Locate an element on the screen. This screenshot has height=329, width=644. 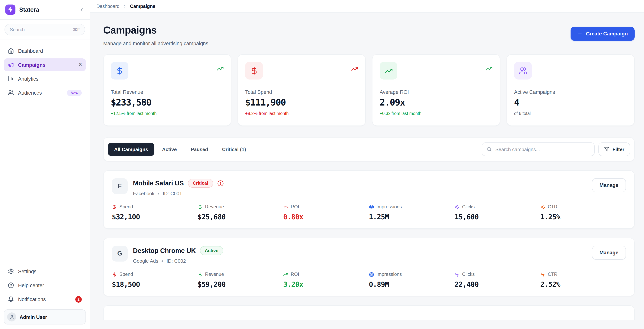
stat-card-active-campaigns: Active Campaigns 4 of 6 total is located at coordinates (570, 90).